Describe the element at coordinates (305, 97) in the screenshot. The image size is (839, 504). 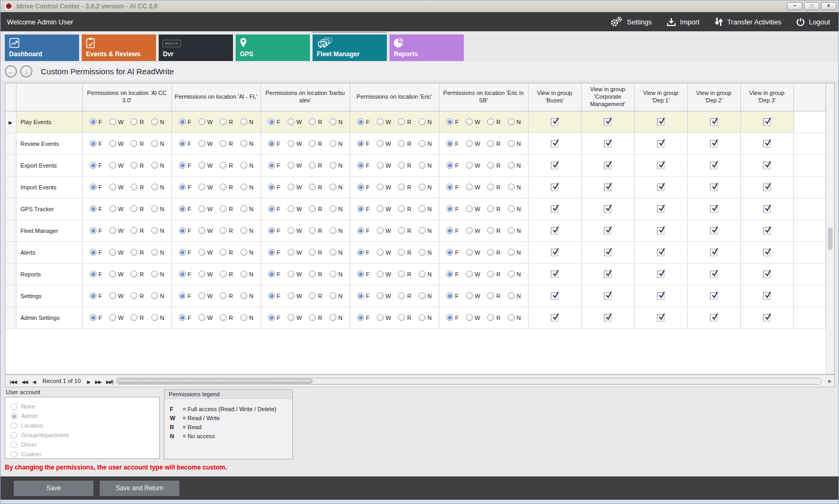
I see `column-header-location-3: Permissions on location 'barbu alex'` at that location.